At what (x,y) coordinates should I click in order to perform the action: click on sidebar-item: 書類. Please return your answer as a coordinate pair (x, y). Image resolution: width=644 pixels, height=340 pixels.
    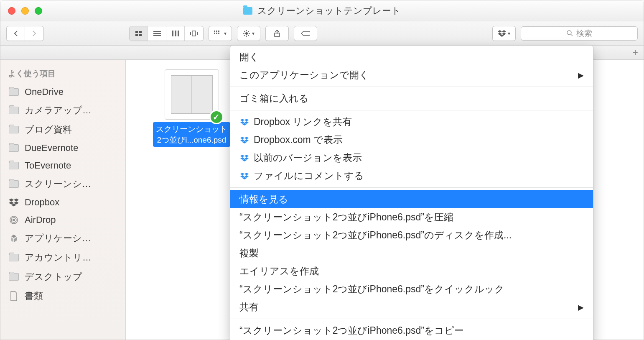
    Looking at the image, I should click on (63, 296).